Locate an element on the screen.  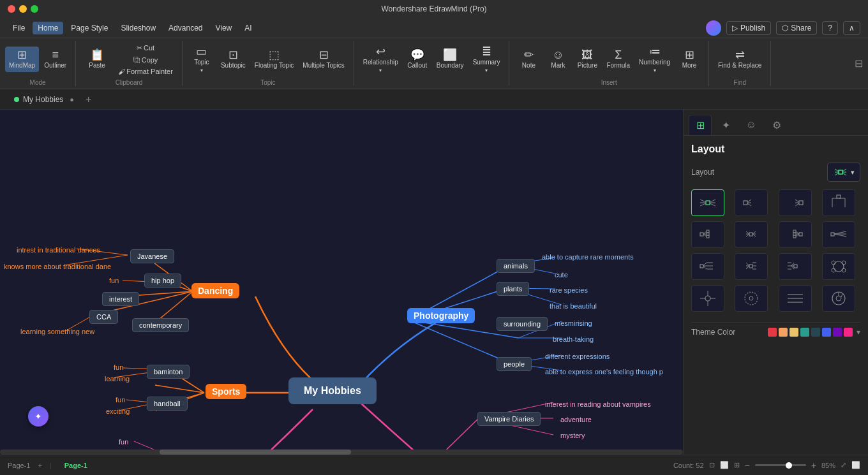
subtopic-button: ⊡ Subtopic is located at coordinates (234, 59).